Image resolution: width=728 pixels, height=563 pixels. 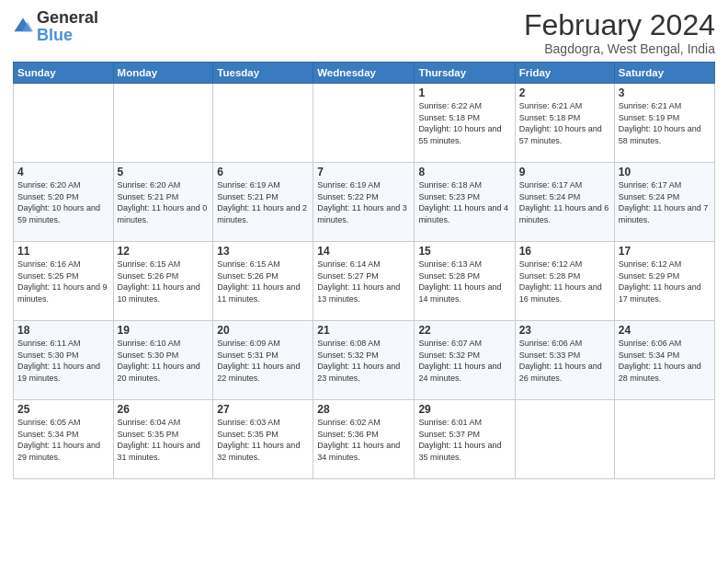 What do you see at coordinates (364, 282) in the screenshot?
I see `calendar-cell: 14Sunrise: 6:14 AM Sunset: 5:27 PM Dayli…` at bounding box center [364, 282].